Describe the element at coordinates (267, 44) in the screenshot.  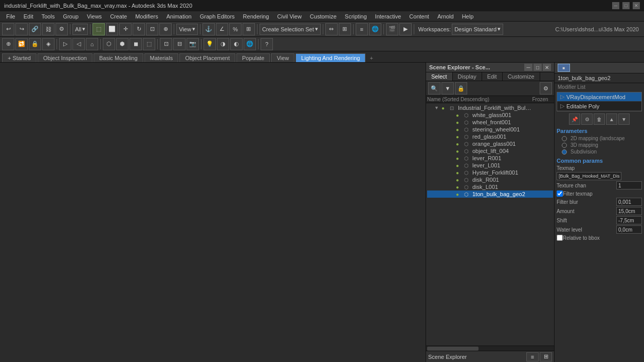
I see `tb2-help: ?` at that location.